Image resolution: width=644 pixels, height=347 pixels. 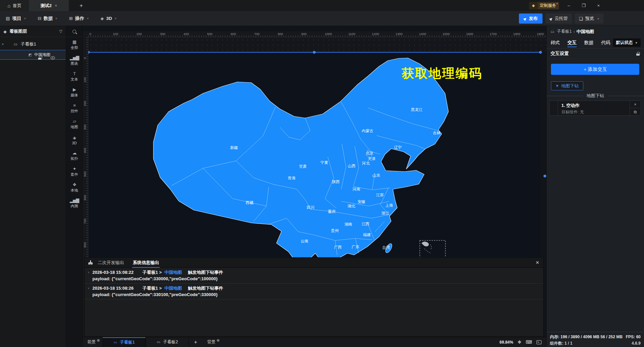 What do you see at coordinates (555, 43) in the screenshot?
I see `inspector-tab-0: 样式` at bounding box center [555, 43].